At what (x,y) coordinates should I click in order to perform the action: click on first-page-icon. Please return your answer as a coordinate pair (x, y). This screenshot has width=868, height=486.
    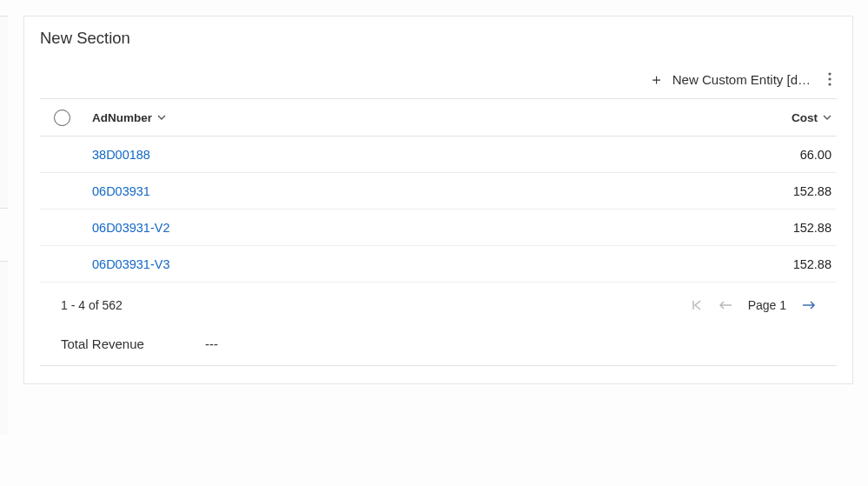
    Looking at the image, I should click on (697, 305).